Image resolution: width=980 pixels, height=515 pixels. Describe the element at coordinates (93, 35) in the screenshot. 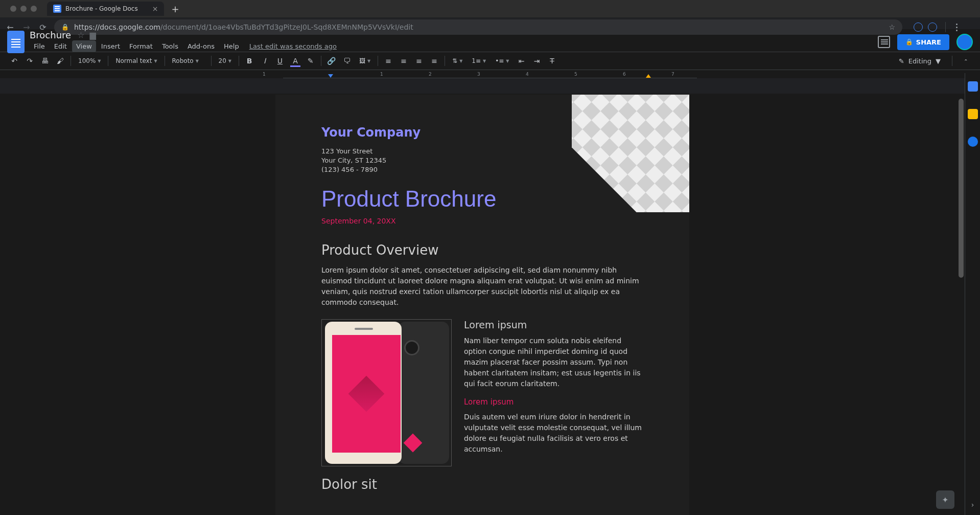

I see `move-folder-icon: ▆` at that location.